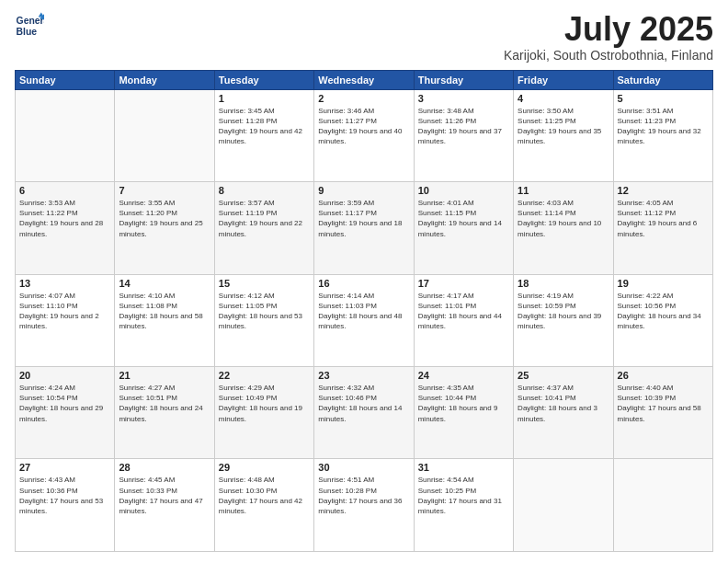 Image resolution: width=728 pixels, height=563 pixels. What do you see at coordinates (609, 55) in the screenshot?
I see `location-title: Karijoki, South Ostrobothnia, Finland` at bounding box center [609, 55].